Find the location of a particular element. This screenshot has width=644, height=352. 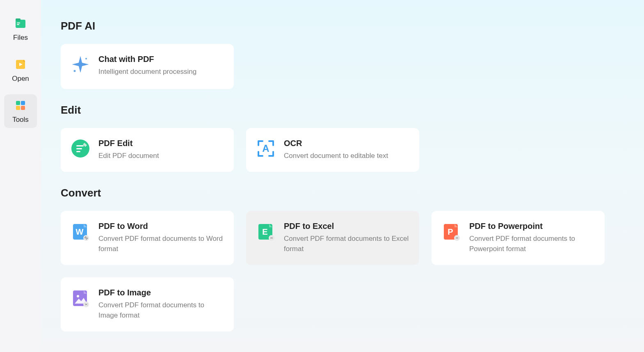

section-title-convert: Convert is located at coordinates (343, 193).